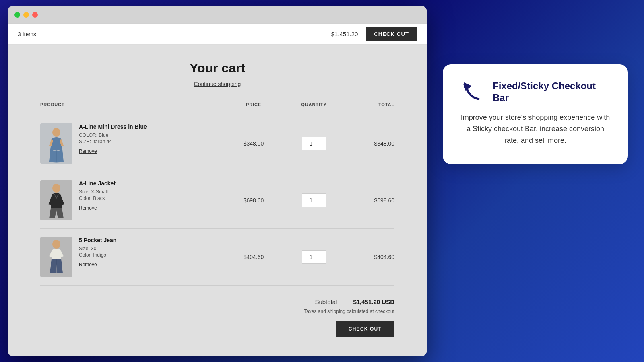 The width and height of the screenshot is (644, 362). What do you see at coordinates (365, 329) in the screenshot?
I see `checkout-button-bottom: CHECK OUT` at bounding box center [365, 329].